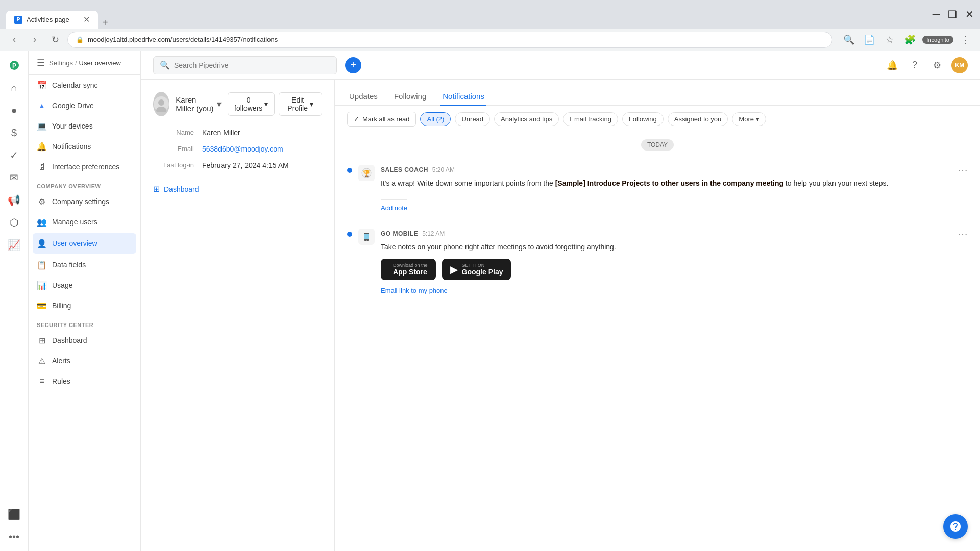 The width and height of the screenshot is (980, 551). I want to click on sales-coach-text-after: to help you plan your next steps., so click(836, 183).